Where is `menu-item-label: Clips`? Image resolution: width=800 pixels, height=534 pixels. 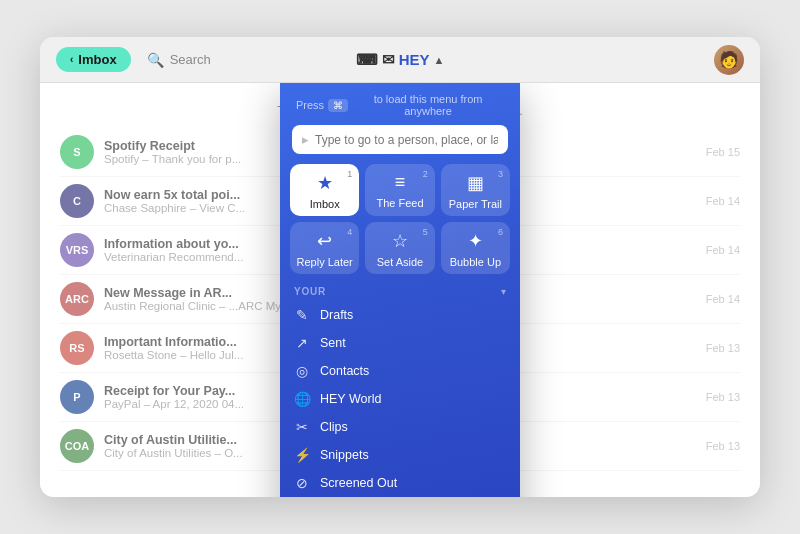 menu-item-label: Clips is located at coordinates (334, 427).